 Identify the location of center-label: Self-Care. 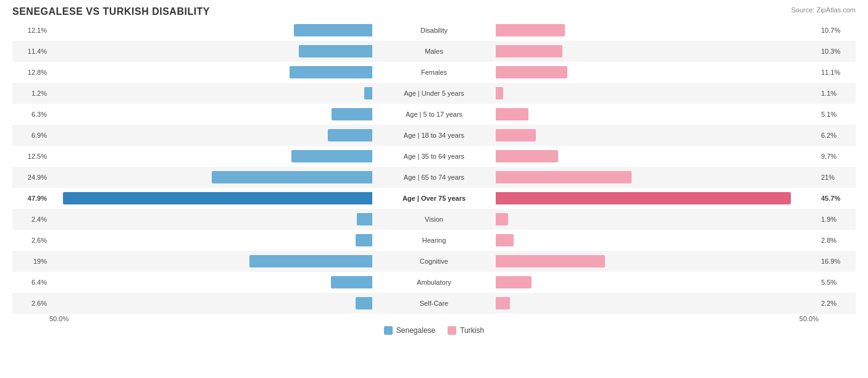
(434, 303).